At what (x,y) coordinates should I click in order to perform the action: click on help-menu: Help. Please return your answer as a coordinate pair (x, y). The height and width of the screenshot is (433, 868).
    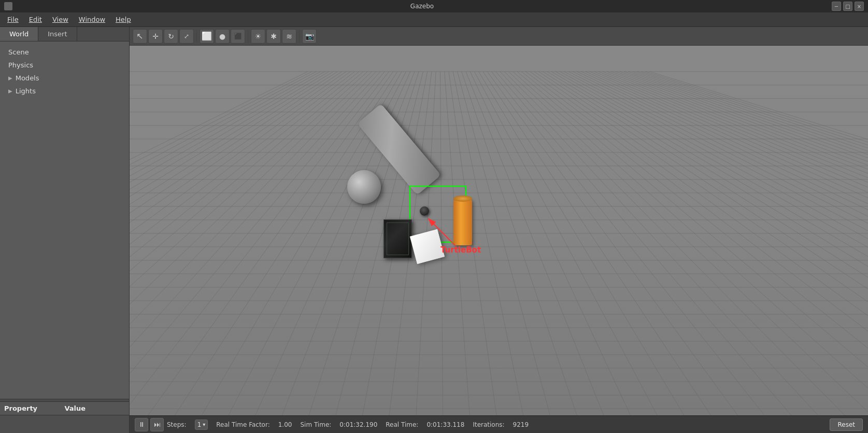
    Looking at the image, I should click on (123, 20).